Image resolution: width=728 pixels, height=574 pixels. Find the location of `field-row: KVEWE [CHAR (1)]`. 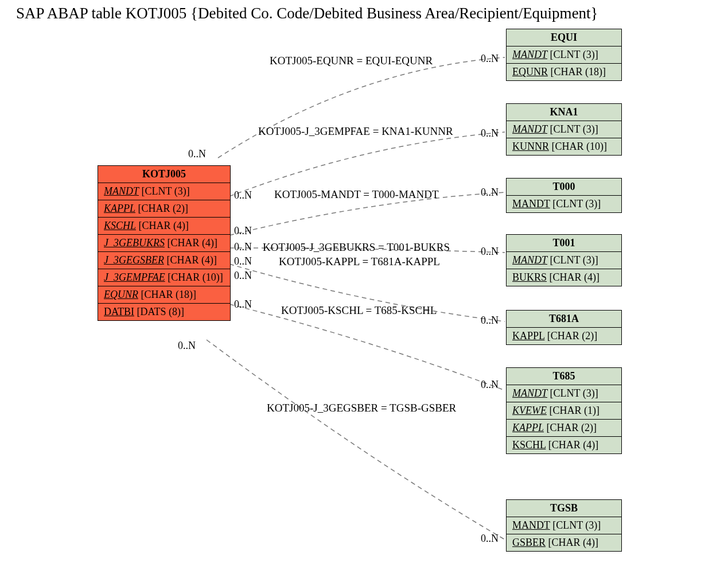

field-row: KVEWE [CHAR (1)] is located at coordinates (564, 411).